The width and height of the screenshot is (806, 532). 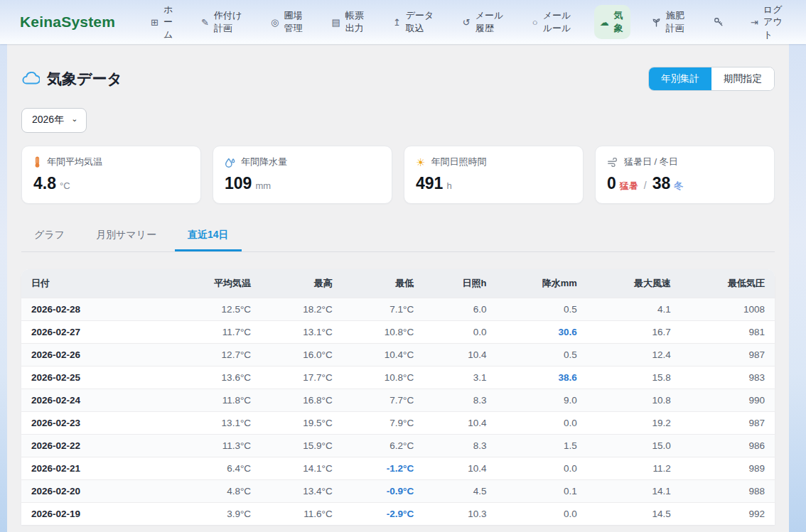 I want to click on stat-unit: °C, so click(x=65, y=186).